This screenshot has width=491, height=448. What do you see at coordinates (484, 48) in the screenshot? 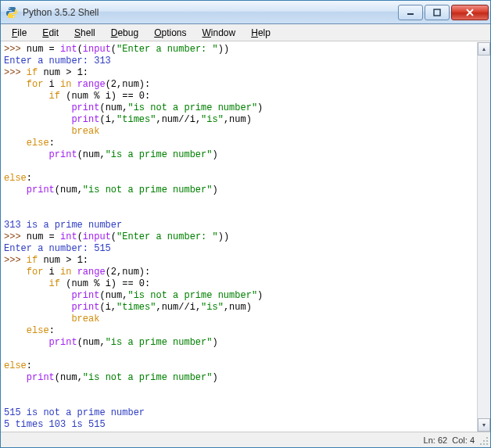
I see `scroll-up-button: ▴` at bounding box center [484, 48].